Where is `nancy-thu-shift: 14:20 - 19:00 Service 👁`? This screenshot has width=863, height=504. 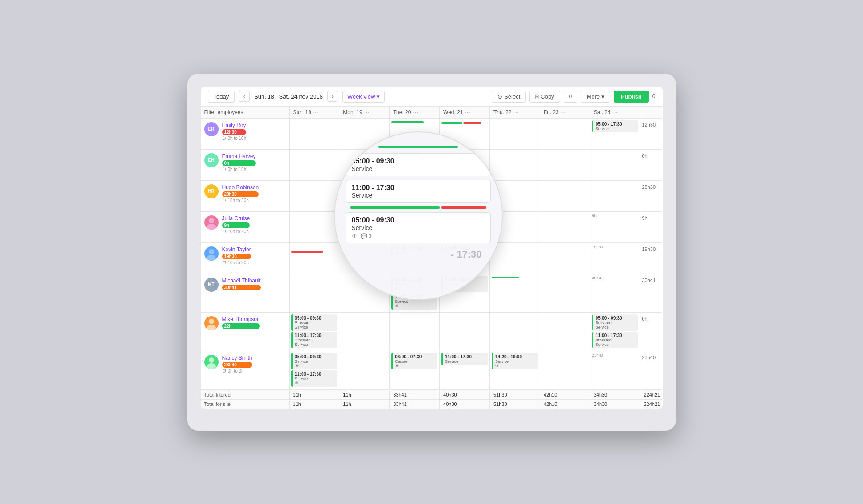 nancy-thu-shift: 14:20 - 19:00 Service 👁 is located at coordinates (515, 361).